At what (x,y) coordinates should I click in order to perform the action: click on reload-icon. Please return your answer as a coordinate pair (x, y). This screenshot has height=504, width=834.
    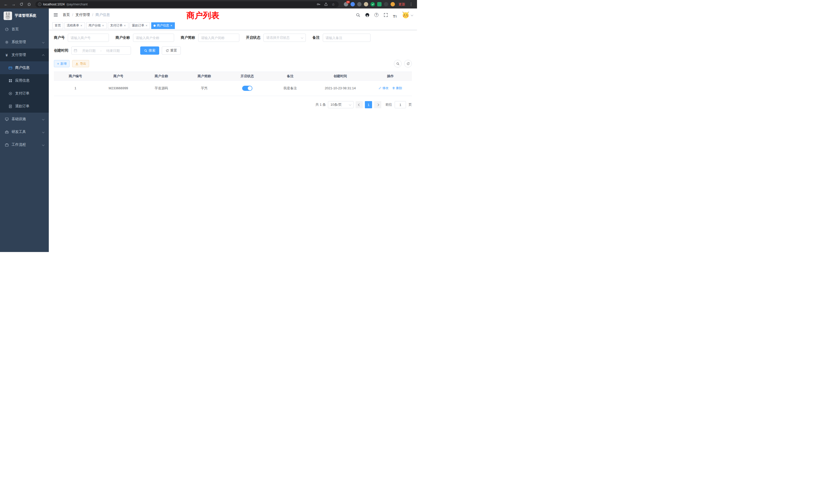
    Looking at the image, I should click on (21, 4).